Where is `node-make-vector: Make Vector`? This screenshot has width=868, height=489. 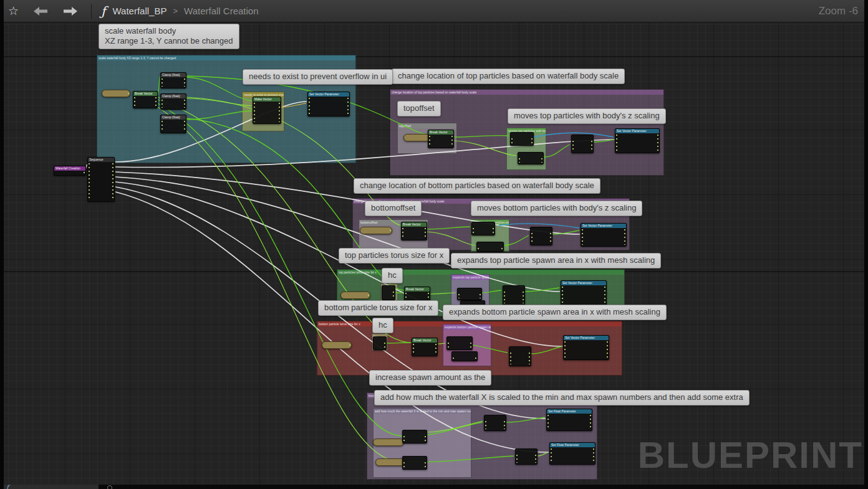
node-make-vector: Make Vector is located at coordinates (267, 110).